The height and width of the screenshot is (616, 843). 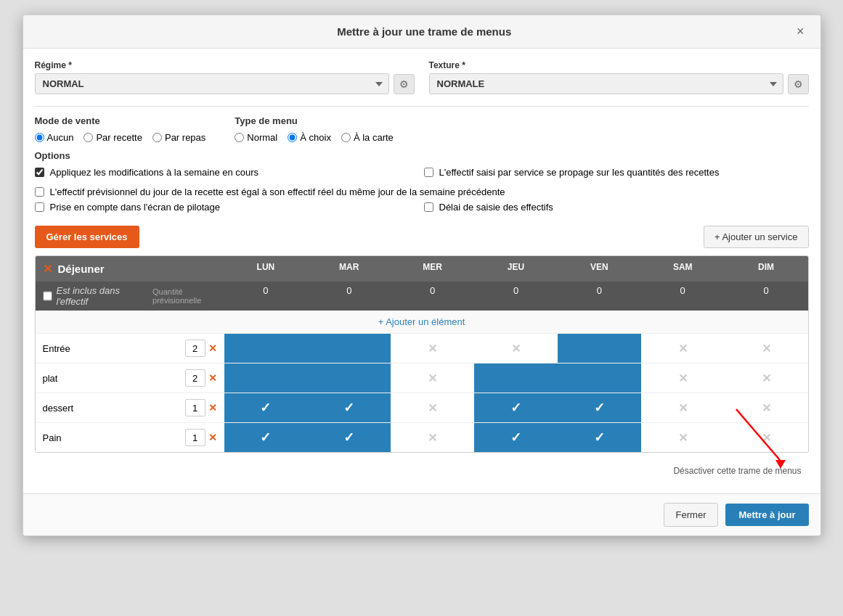 I want to click on options-label: Options, so click(x=422, y=155).